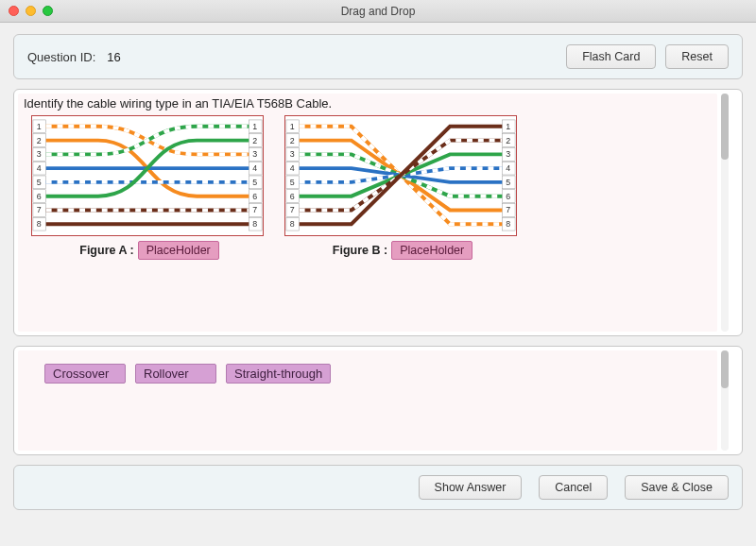  I want to click on figure-a-drop-target: PlaceHolder, so click(179, 250).